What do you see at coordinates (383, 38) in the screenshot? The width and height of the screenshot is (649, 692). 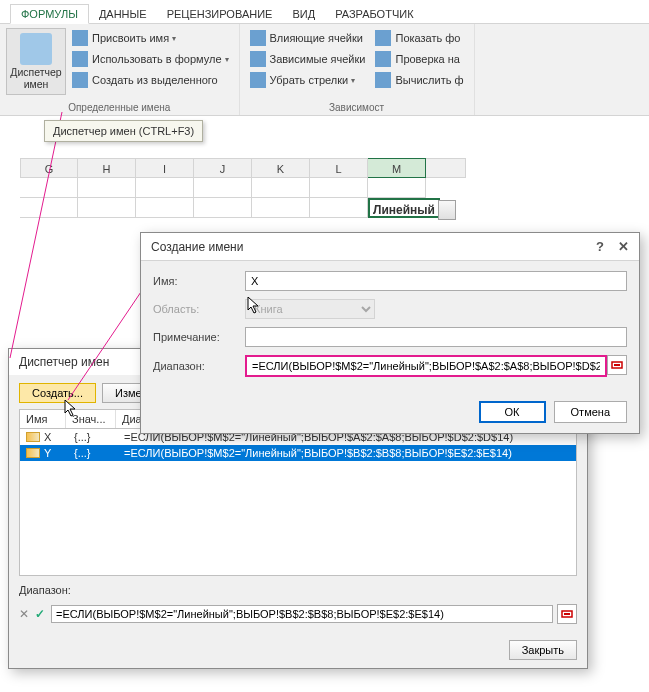 I see `show-formulas-icon` at bounding box center [383, 38].